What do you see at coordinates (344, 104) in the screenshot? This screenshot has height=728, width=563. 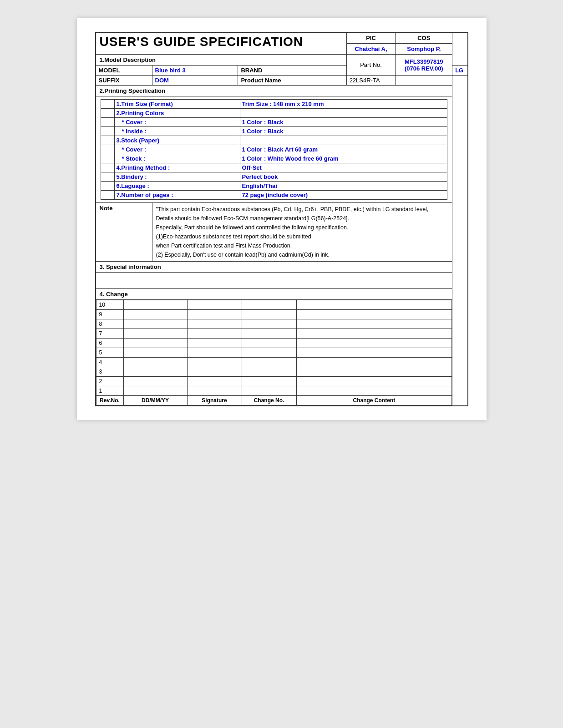 I see `trim-size-value: Trim Size : 148 mm x 210 mm` at bounding box center [344, 104].